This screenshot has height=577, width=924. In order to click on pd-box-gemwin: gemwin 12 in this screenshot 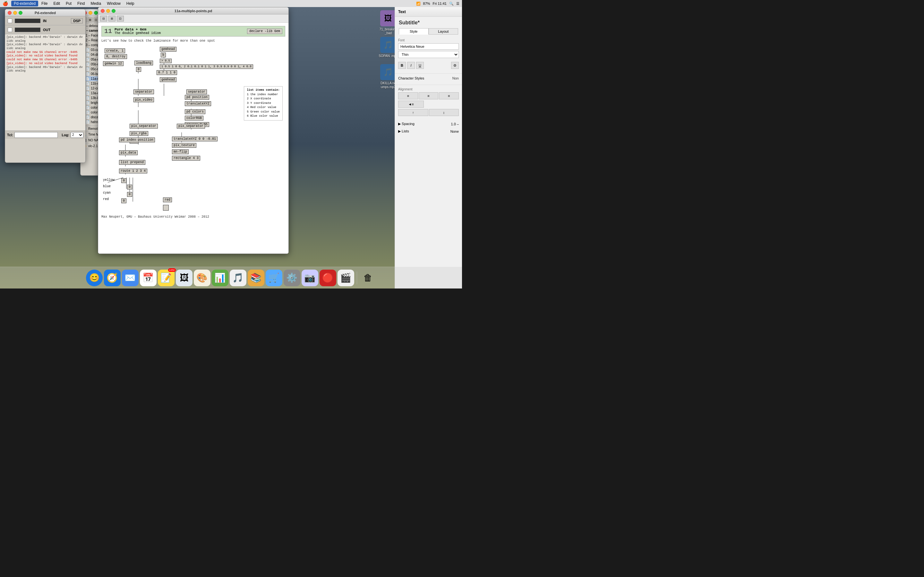, I will do `click(113, 63)`.